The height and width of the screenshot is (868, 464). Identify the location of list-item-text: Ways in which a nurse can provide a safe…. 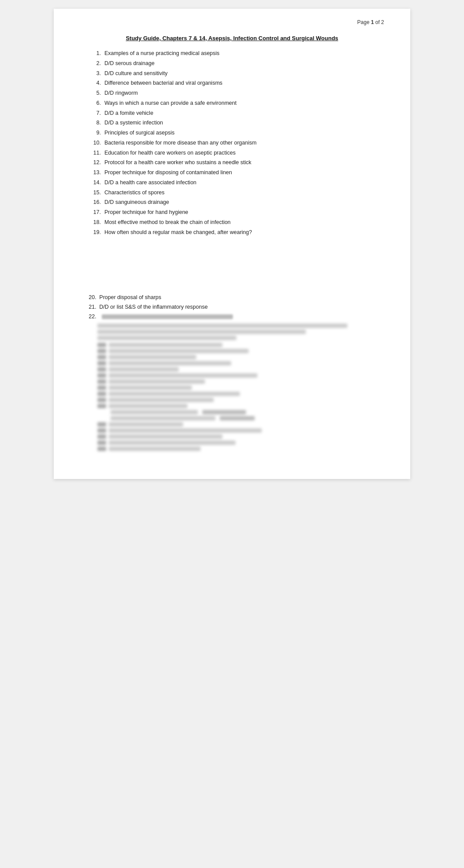
(170, 103).